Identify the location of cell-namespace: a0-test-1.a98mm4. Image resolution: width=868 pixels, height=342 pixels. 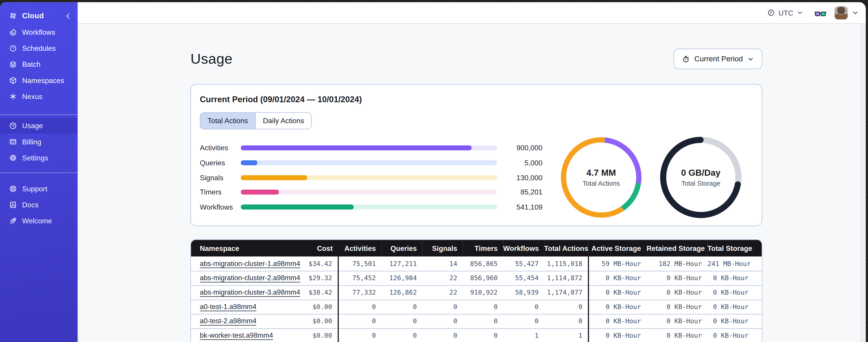
(238, 307).